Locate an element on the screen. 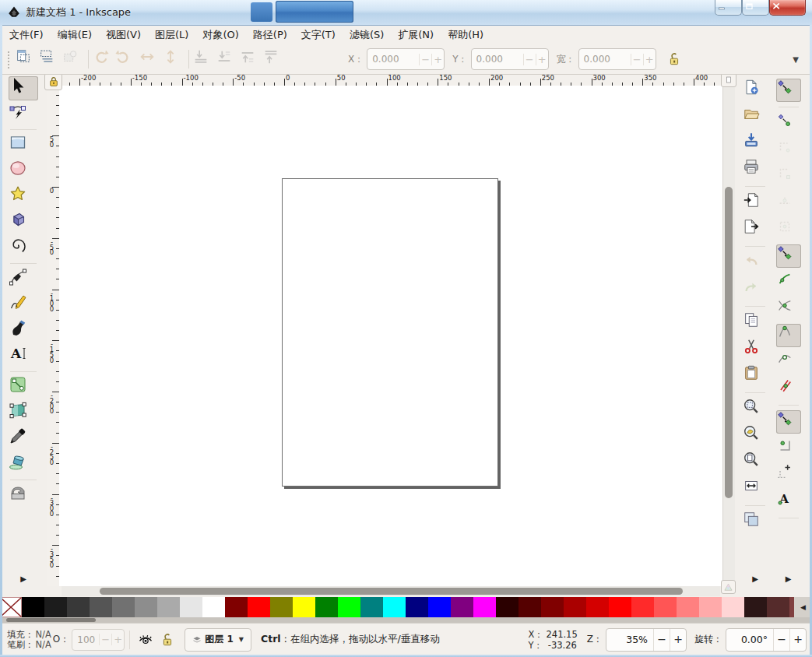  export-button is located at coordinates (755, 230).